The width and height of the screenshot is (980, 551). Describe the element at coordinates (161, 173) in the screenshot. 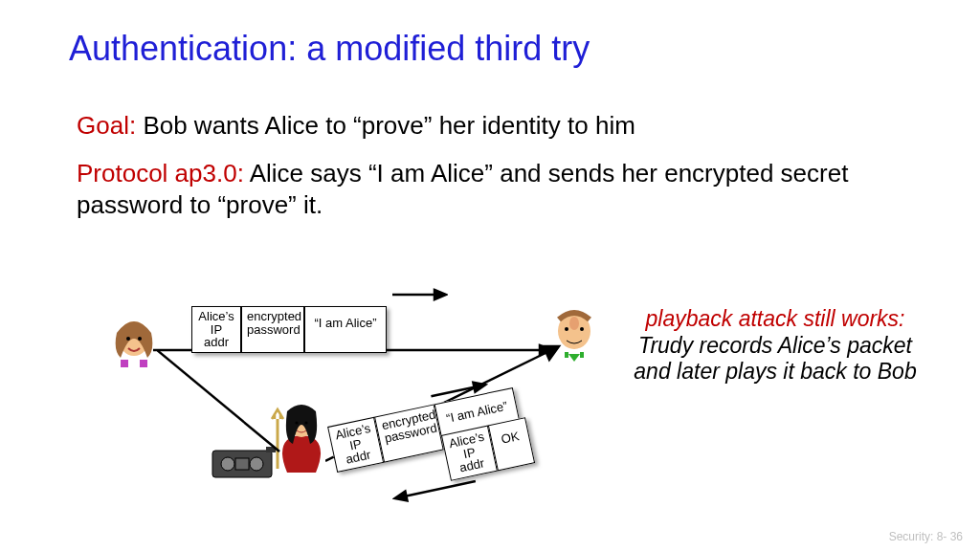

I see `protocol-label: Protocol ap3.0:` at that location.